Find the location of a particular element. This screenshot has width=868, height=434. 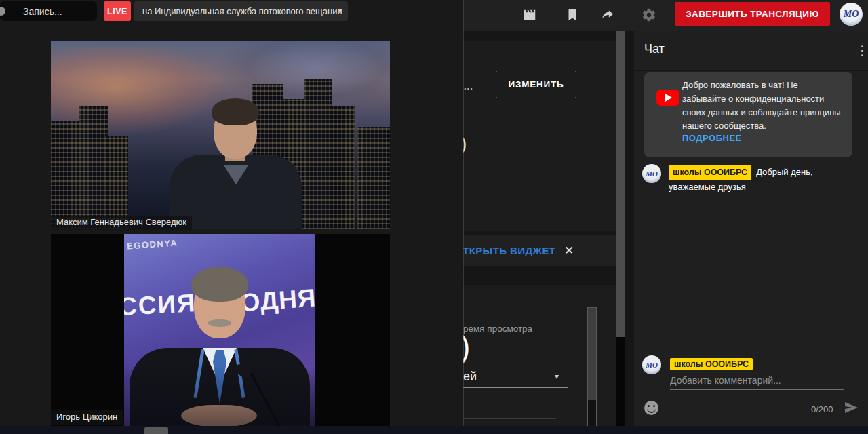

live-badge: LIVE is located at coordinates (117, 11).